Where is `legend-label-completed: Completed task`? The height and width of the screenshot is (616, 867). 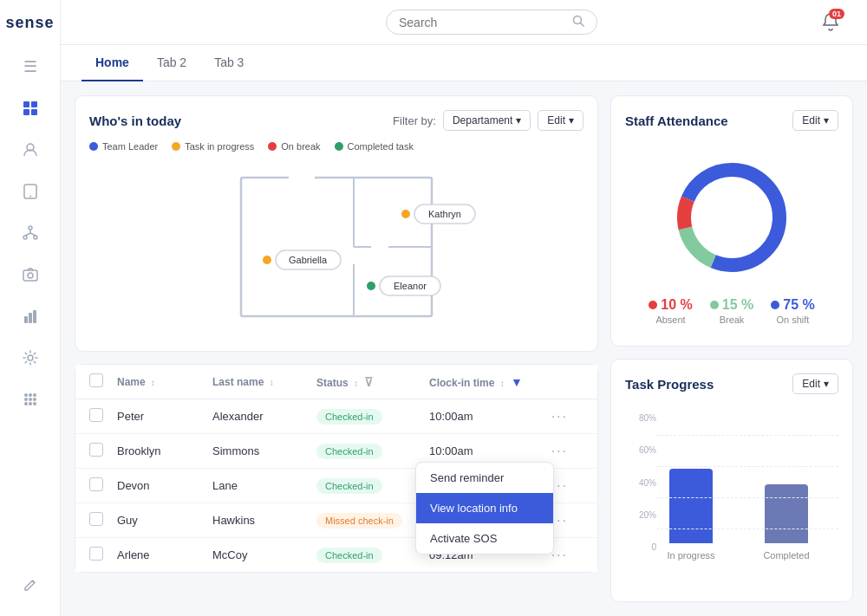
legend-label-completed: Completed task is located at coordinates (381, 146).